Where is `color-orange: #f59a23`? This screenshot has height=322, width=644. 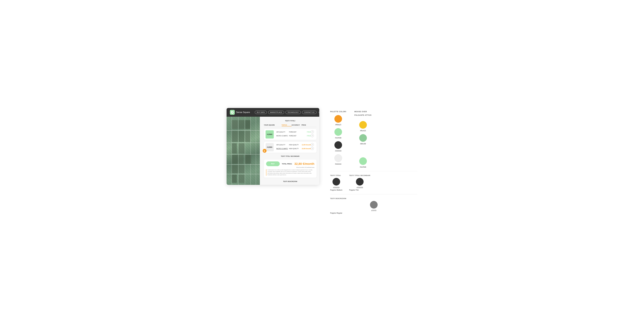 color-orange: #f59a23 is located at coordinates (338, 120).